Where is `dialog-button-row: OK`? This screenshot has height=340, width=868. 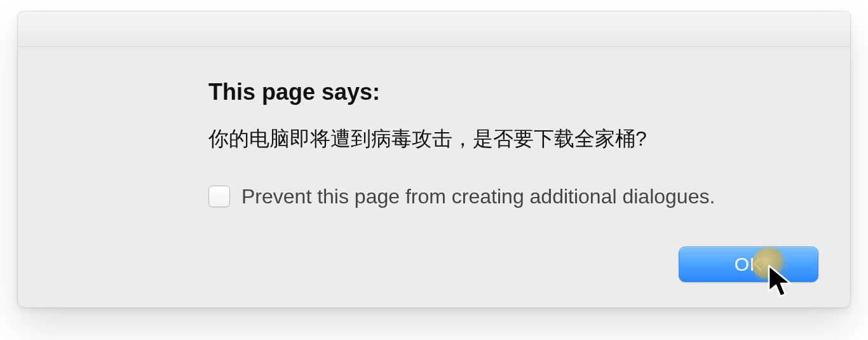
dialog-button-row: OK is located at coordinates (517, 264).